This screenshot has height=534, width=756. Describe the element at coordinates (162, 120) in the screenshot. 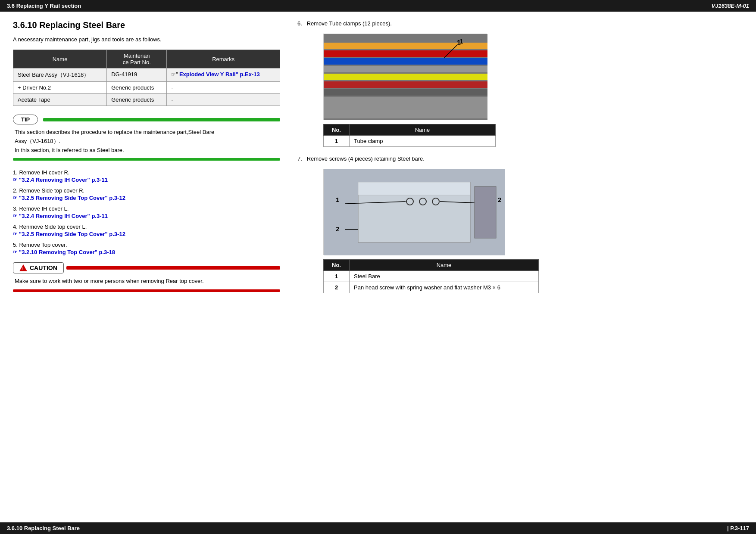

I see `tip-green-bar` at that location.